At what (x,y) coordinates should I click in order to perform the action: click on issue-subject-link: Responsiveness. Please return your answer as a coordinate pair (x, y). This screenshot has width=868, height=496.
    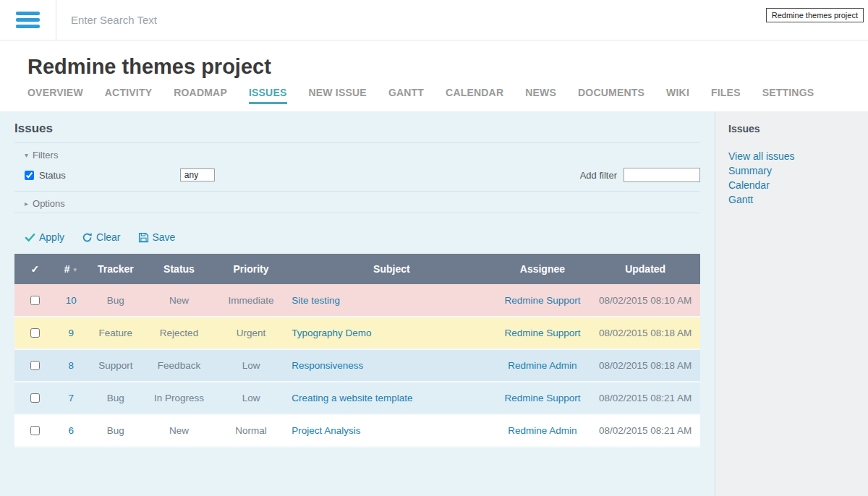
    Looking at the image, I should click on (327, 366).